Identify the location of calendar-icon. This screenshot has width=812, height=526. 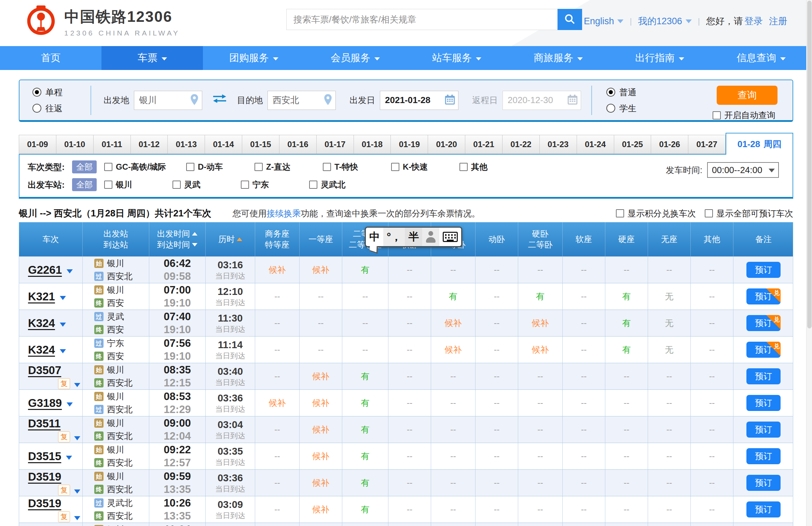
(450, 100).